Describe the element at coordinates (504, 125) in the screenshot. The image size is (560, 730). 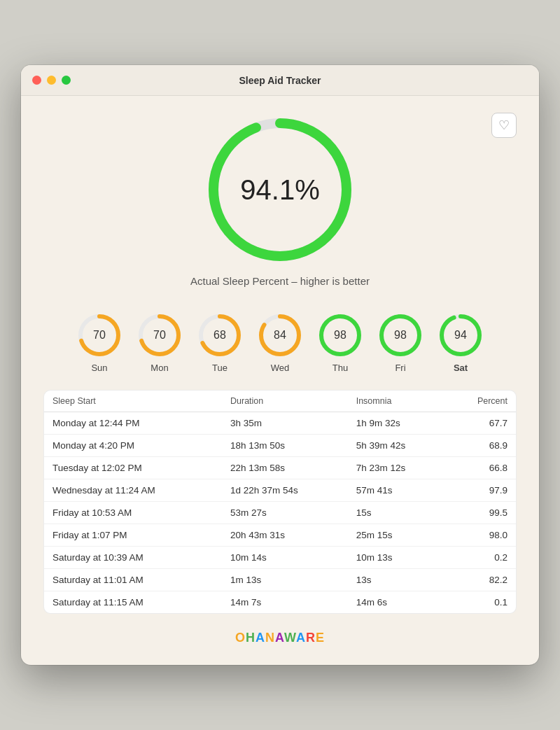
I see `favorite-button: ♡` at that location.